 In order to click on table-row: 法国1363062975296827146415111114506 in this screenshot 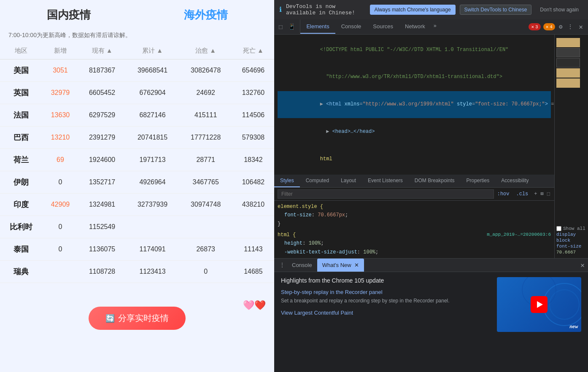, I will do `click(137, 116)`.